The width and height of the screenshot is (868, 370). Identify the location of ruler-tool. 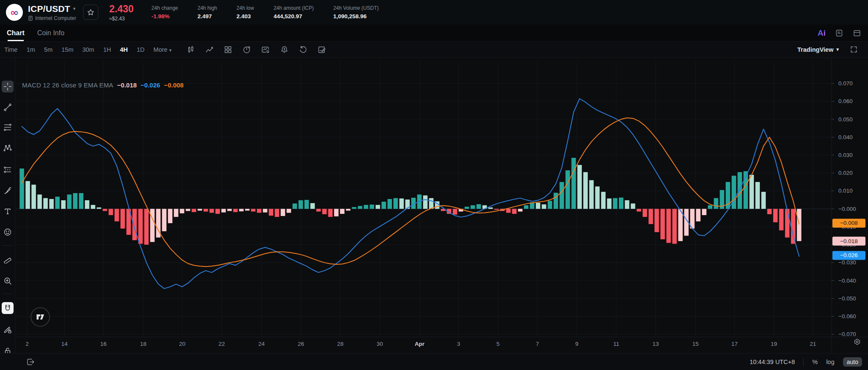
(8, 259).